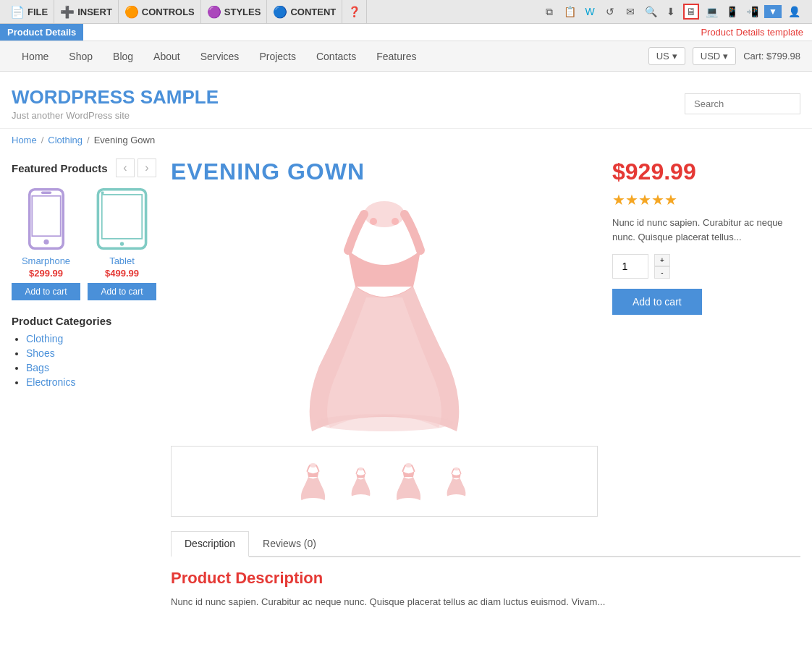 This screenshot has height=647, width=812. I want to click on product-cards: Smarphone $299.99 Add to cart Tablet $49…, so click(84, 243).